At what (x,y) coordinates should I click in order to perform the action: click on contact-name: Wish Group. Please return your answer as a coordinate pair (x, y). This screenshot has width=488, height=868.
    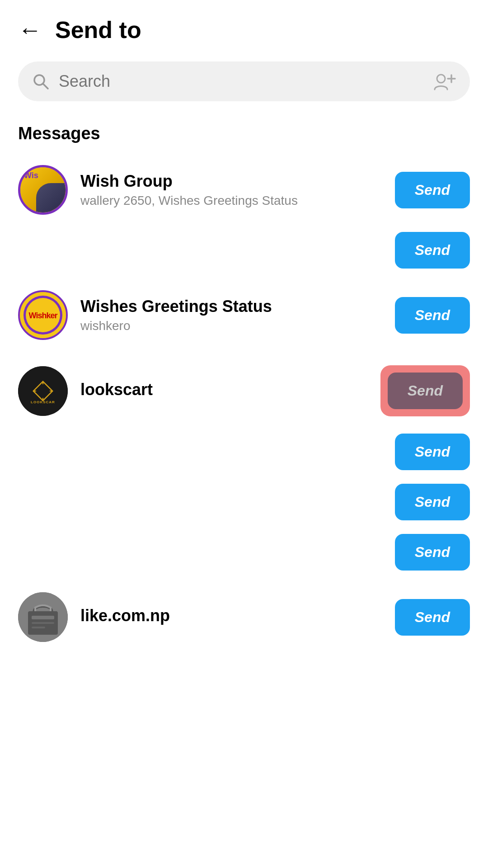
    Looking at the image, I should click on (231, 181).